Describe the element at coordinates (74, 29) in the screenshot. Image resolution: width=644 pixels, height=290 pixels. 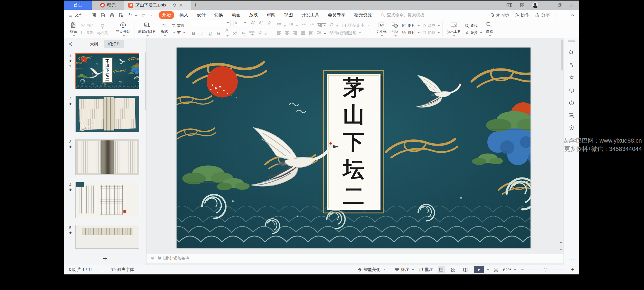
I see `paste-button: 粘贴` at that location.